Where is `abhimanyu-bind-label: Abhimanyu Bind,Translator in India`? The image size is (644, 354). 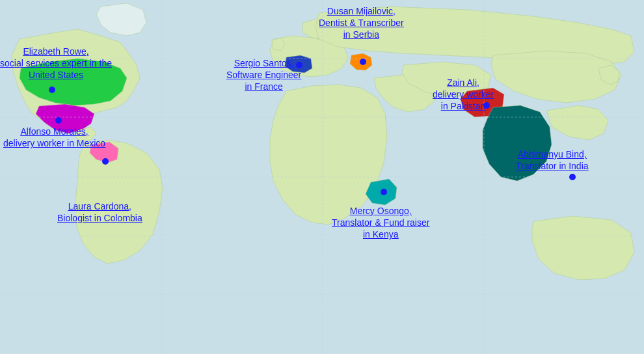 abhimanyu-bind-label: Abhimanyu Bind,Translator in India is located at coordinates (552, 160).